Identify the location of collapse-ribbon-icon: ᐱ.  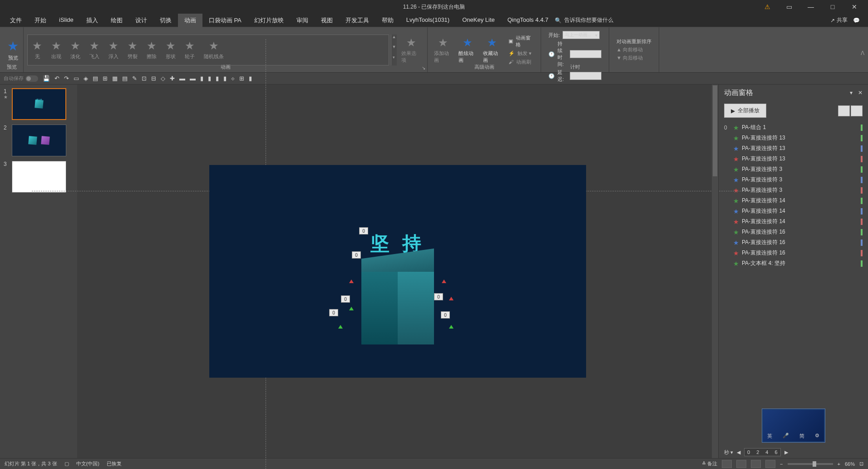
(863, 53).